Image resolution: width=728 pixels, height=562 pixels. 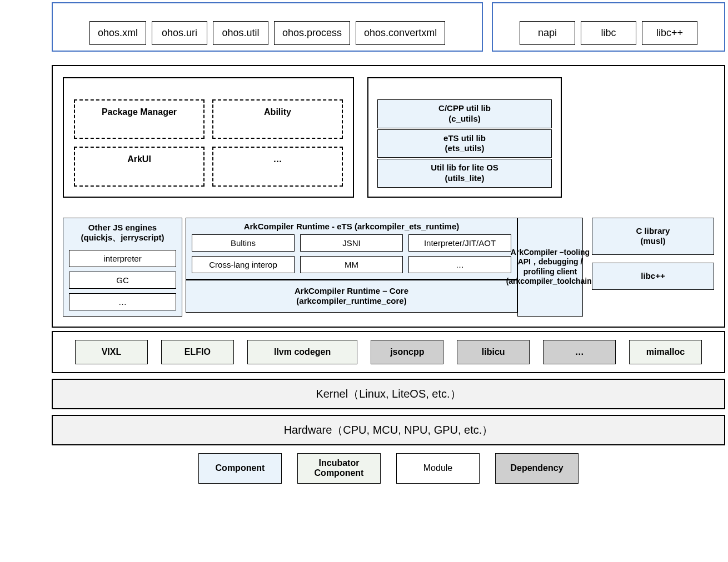 What do you see at coordinates (351, 243) in the screenshot?
I see `module-box: JSNI` at bounding box center [351, 243].